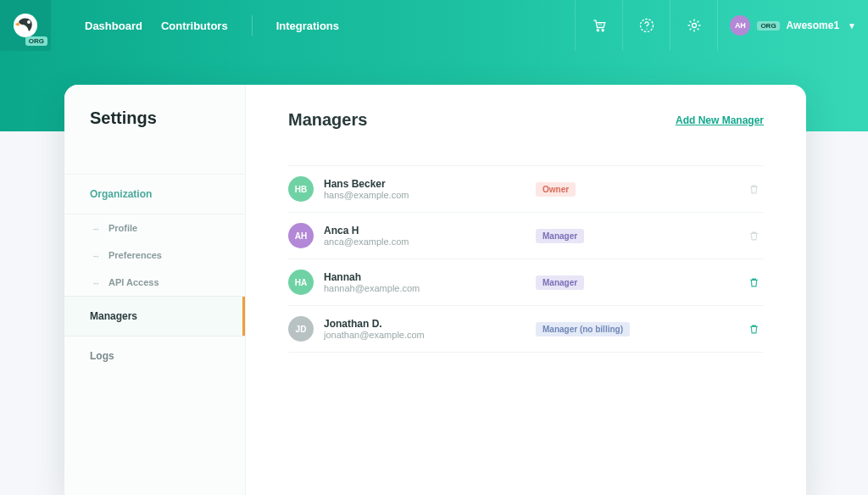 The image size is (868, 495). Describe the element at coordinates (308, 25) in the screenshot. I see `nav-integrations: Integrations` at that location.